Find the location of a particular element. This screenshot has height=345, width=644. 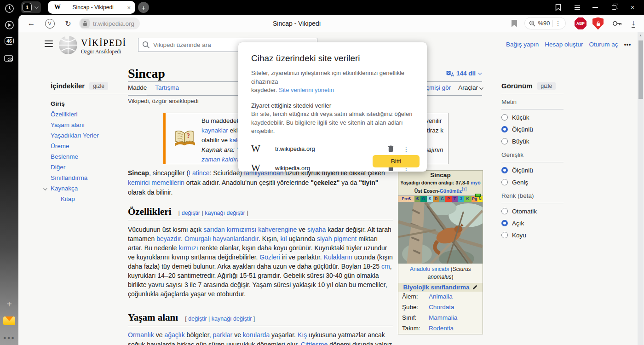

scrollbar-thumb is located at coordinates (641, 70).